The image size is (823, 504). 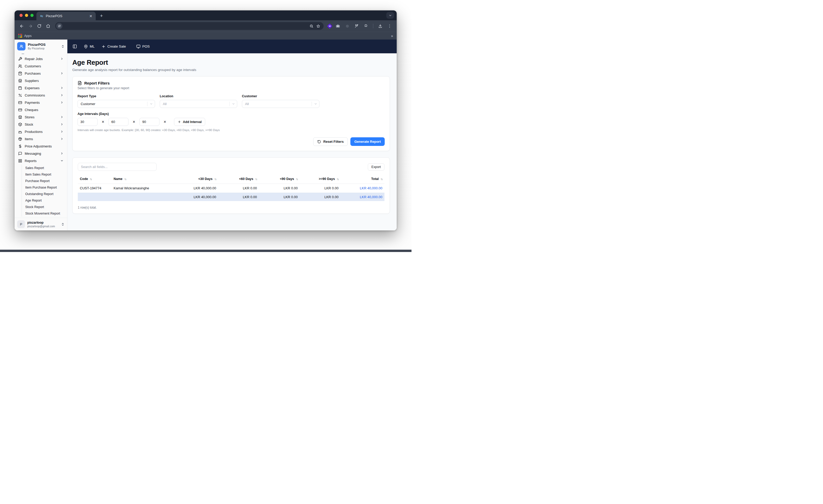 What do you see at coordinates (41, 110) in the screenshot?
I see `sidebar-item-cheques: Cheques` at bounding box center [41, 110].